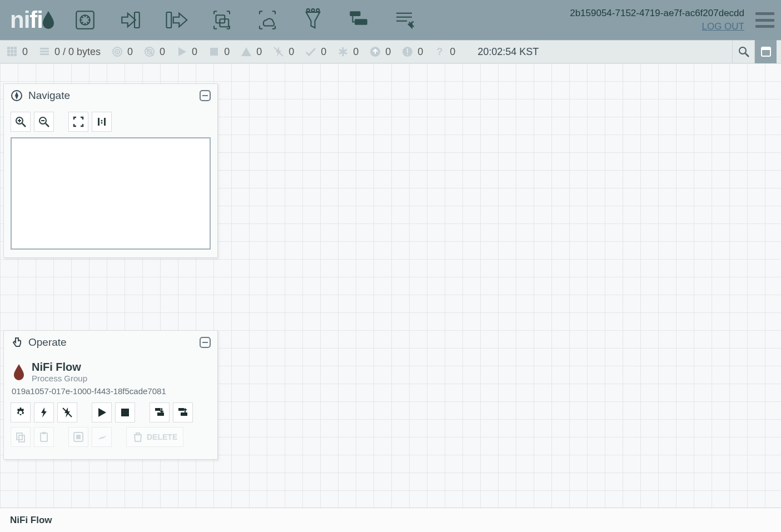 This screenshot has height=532, width=781. I want to click on status-bar: 0 0 / 0 bytes 0 0 0 0 0 0 0 0 0 0, so click(390, 52).